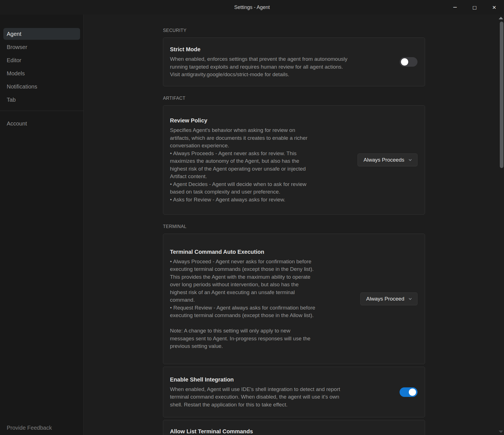  Describe the element at coordinates (42, 60) in the screenshot. I see `sidebar-nav: Agent Browser Editor Models Notification…` at that location.